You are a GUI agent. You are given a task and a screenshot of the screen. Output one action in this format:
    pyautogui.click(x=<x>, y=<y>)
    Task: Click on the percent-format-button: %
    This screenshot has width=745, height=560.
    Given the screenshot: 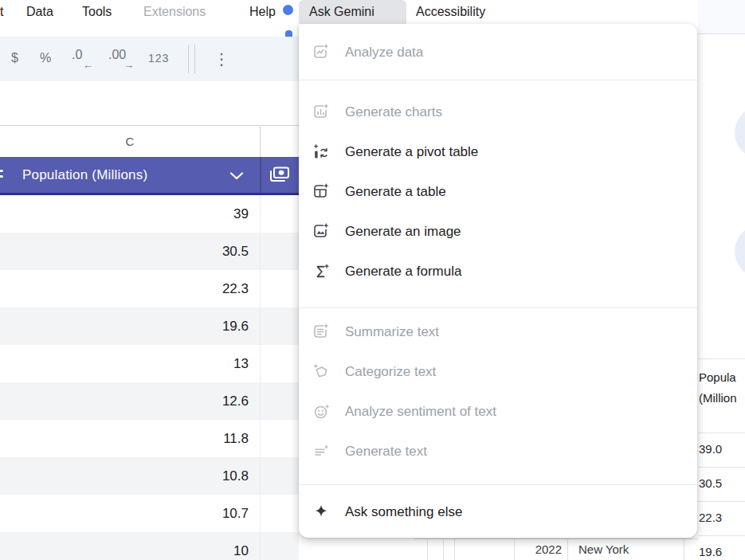 What is the action you would take?
    pyautogui.click(x=45, y=58)
    